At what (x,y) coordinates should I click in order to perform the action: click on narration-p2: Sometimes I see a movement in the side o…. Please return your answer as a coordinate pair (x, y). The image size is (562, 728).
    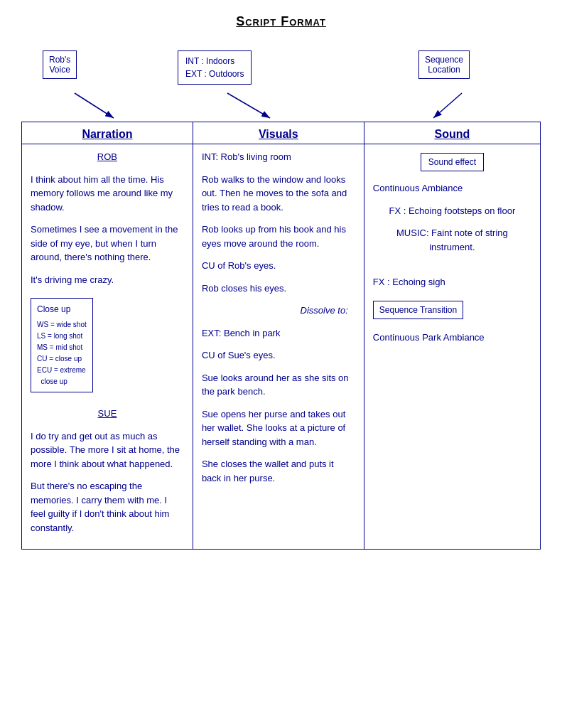
    Looking at the image, I should click on (107, 243).